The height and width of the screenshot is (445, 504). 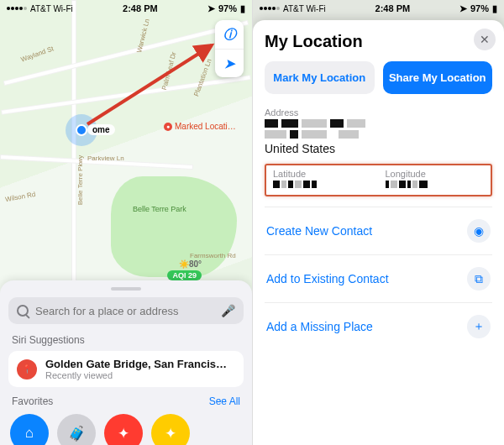 What do you see at coordinates (152, 84) in the screenshot?
I see `annotation-arrow` at bounding box center [152, 84].